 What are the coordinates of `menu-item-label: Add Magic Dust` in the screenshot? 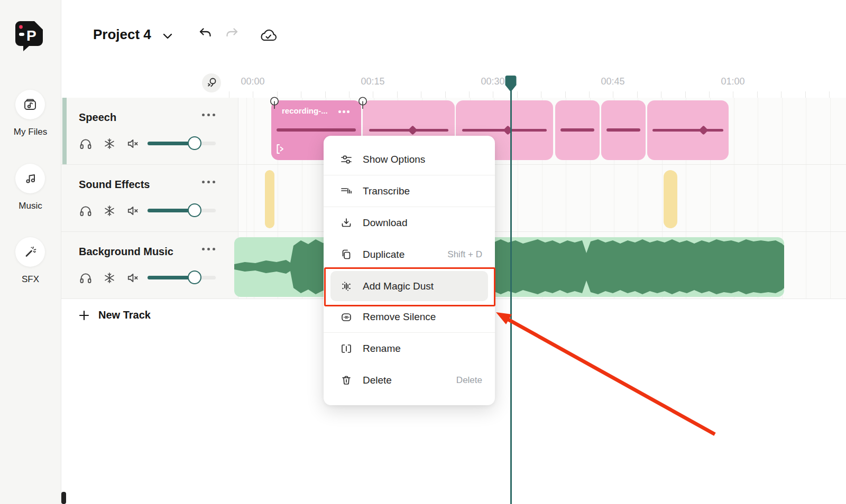 It's located at (398, 286).